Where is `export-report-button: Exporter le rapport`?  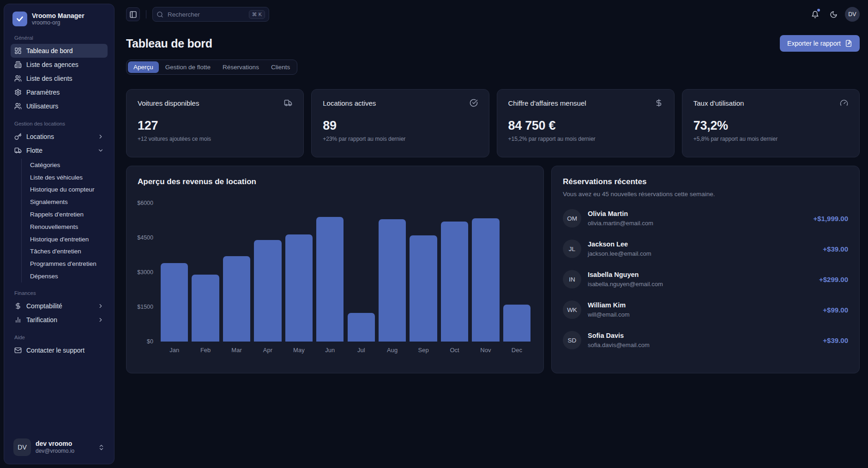
export-report-button: Exporter le rapport is located at coordinates (820, 43).